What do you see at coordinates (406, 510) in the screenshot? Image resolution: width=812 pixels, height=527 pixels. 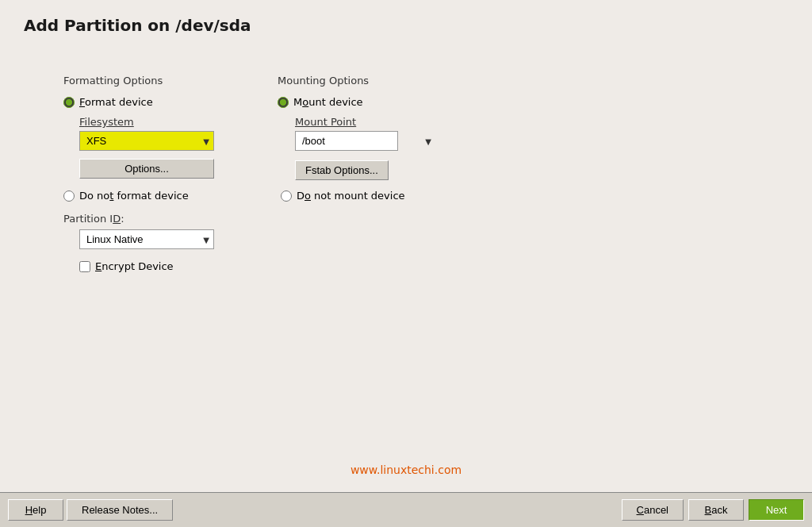 I see `footer: Help Release Notes... Cancel Back Next` at bounding box center [406, 510].